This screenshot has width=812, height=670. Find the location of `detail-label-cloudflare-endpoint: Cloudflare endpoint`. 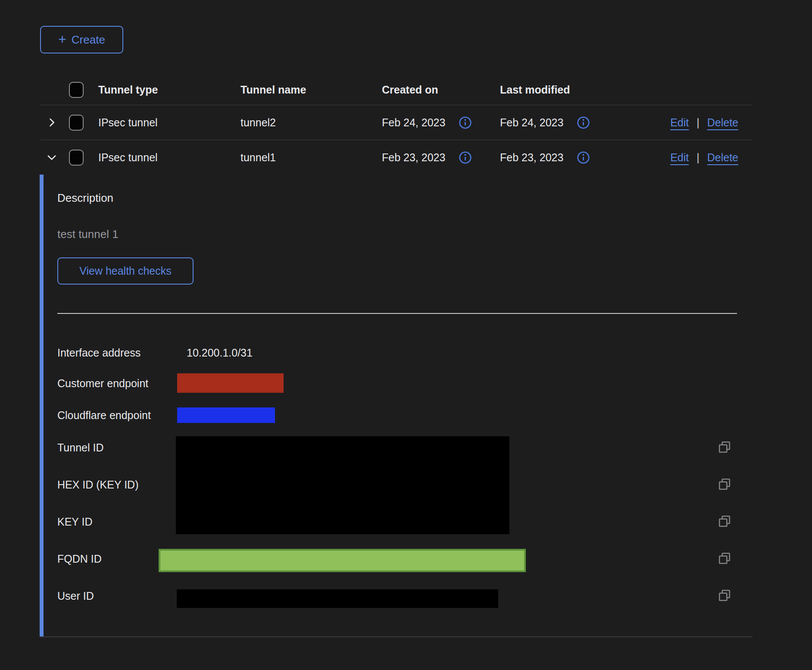

detail-label-cloudflare-endpoint: Cloudflare endpoint is located at coordinates (104, 415).